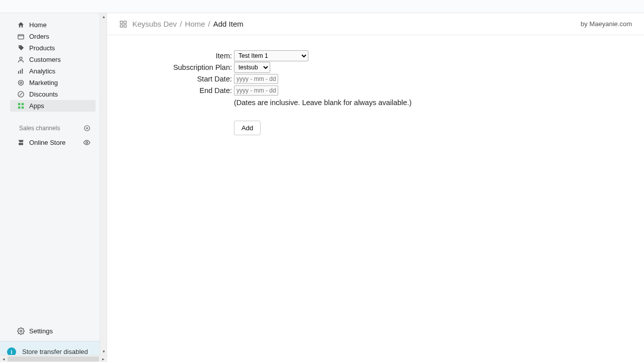  Describe the element at coordinates (154, 24) in the screenshot. I see `breadcrumb-app: Keysubs Dev` at that location.